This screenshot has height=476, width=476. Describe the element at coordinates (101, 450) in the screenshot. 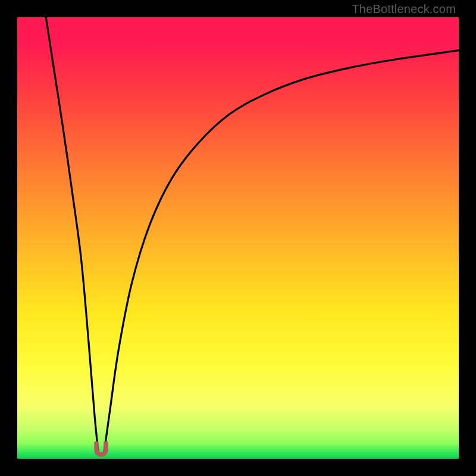

I see `u-shape-icon` at that location.